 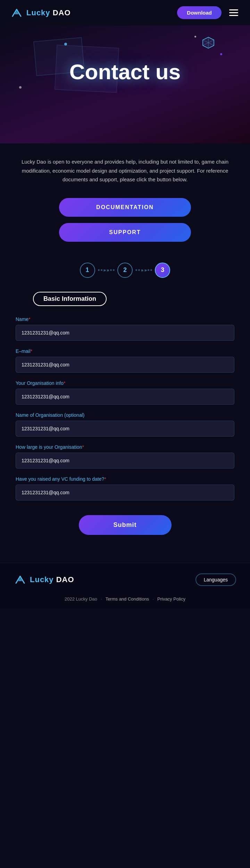 What do you see at coordinates (125, 447) in the screenshot?
I see `org-size-label: How large is your Organisation*` at bounding box center [125, 447].